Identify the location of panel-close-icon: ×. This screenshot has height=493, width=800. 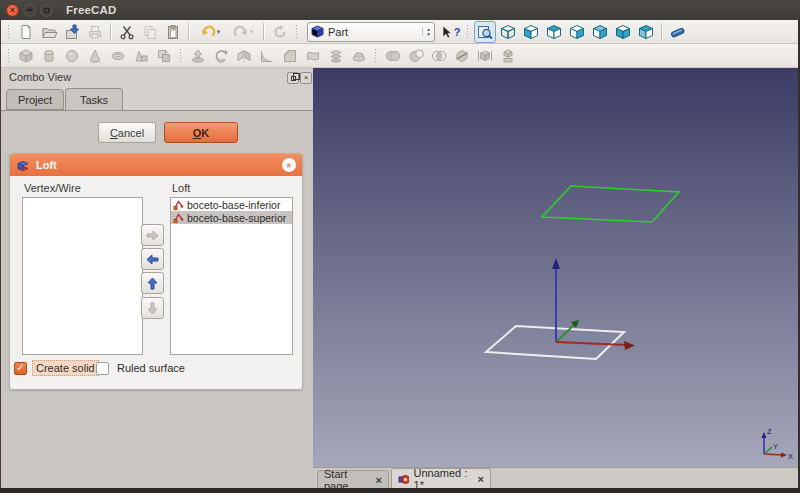
(306, 78).